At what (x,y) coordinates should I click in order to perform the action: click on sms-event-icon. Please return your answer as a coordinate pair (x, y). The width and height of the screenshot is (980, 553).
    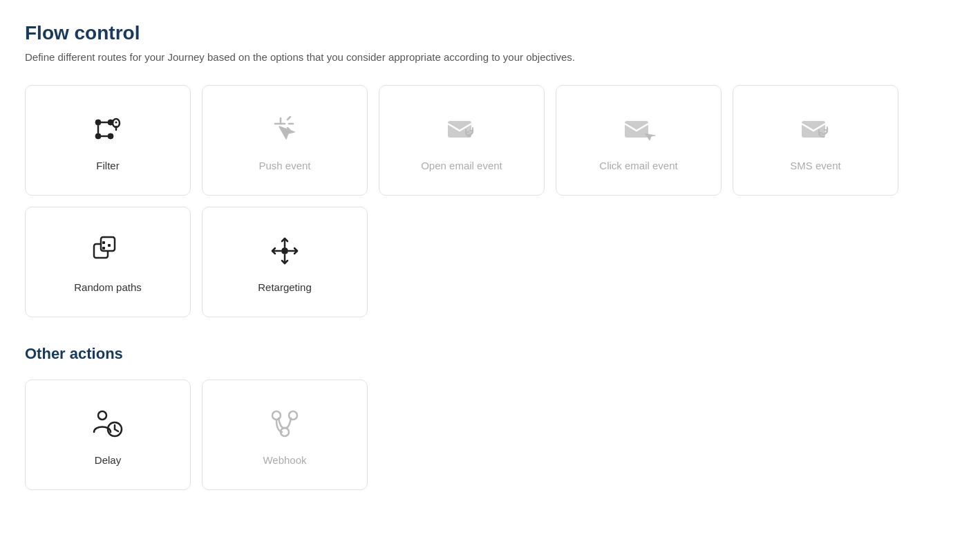
    Looking at the image, I should click on (816, 129).